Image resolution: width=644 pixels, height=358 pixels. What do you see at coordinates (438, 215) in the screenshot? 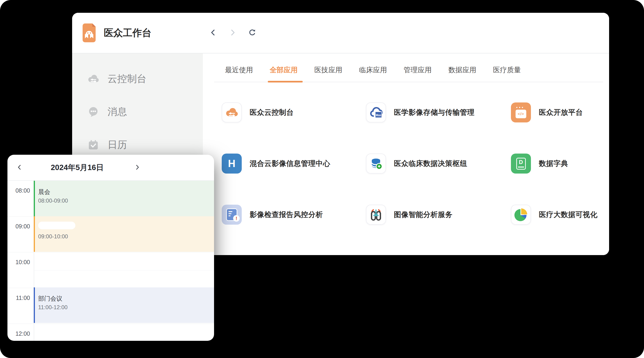
I see `app-image-ai-analysis: 图像智能分析服务` at bounding box center [438, 215].